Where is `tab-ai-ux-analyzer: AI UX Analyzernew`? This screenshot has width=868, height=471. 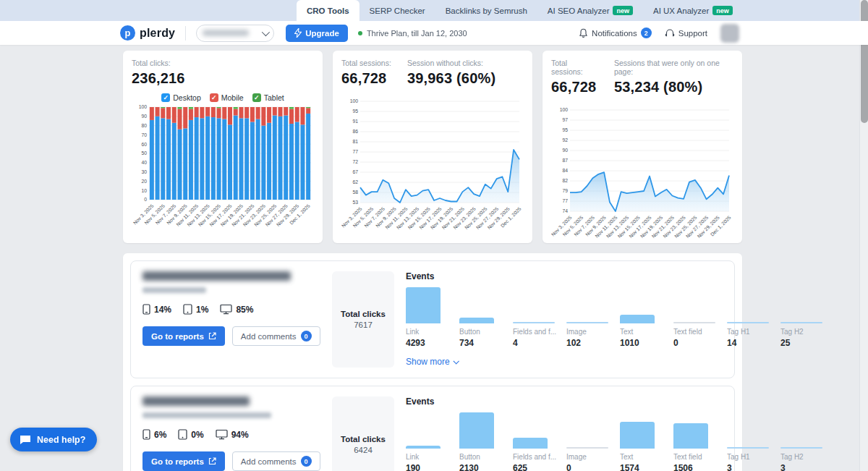
tab-ai-ux-analyzer: AI UX Analyzernew is located at coordinates (693, 10).